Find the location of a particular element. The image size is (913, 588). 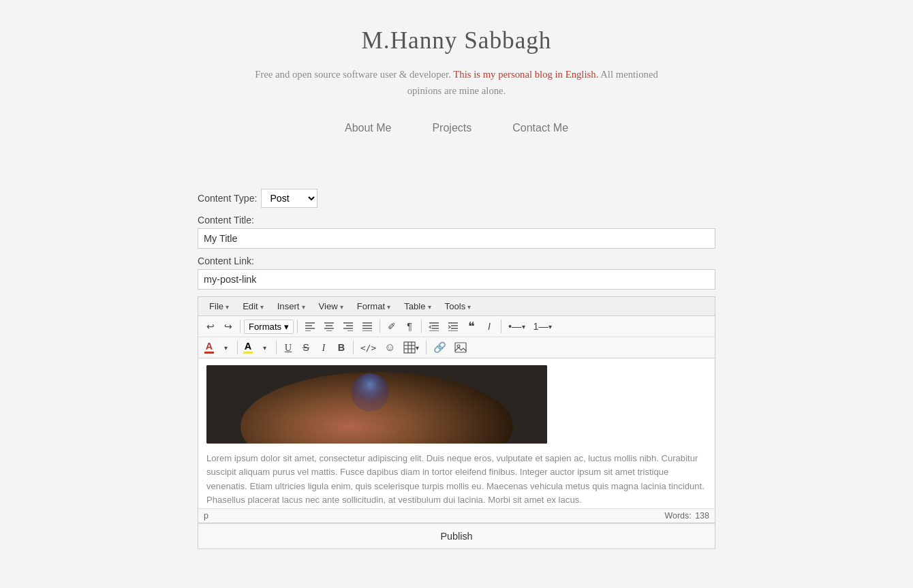

numbered-list-button: 1— ▾ is located at coordinates (542, 326).